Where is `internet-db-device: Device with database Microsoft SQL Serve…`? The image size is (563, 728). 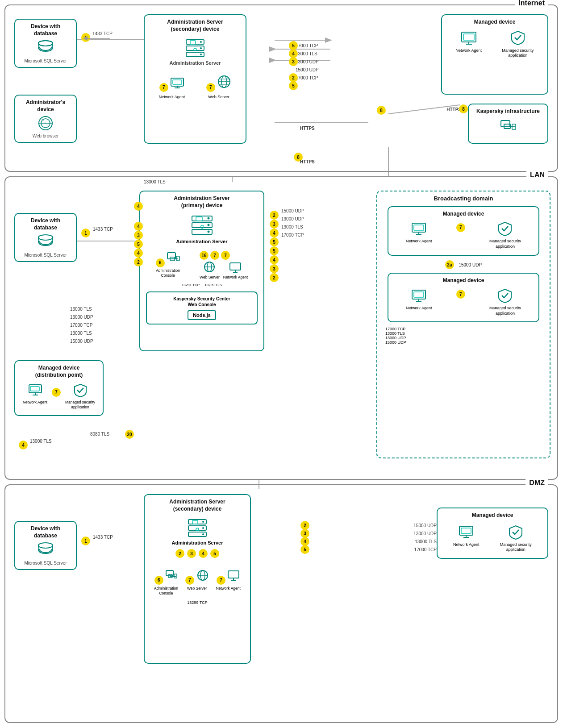
internet-db-device: Device with database Microsoft SQL Serve… is located at coordinates (46, 43).